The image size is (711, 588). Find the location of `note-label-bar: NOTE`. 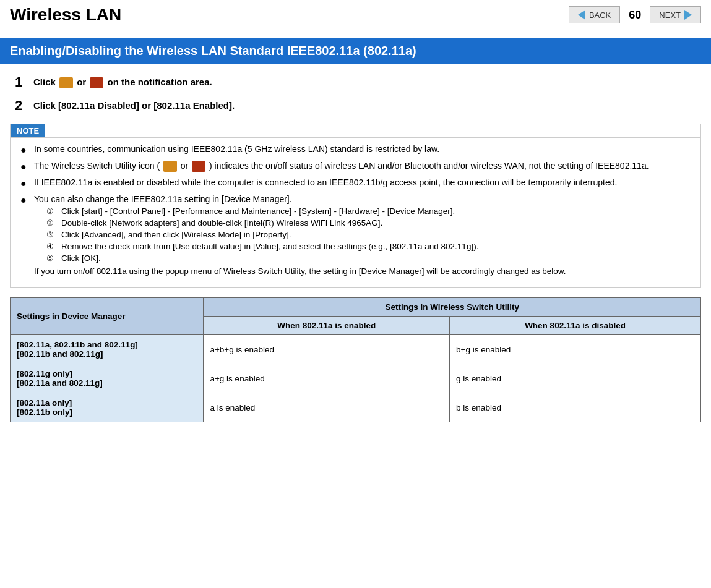

note-label-bar: NOTE is located at coordinates (355, 131).